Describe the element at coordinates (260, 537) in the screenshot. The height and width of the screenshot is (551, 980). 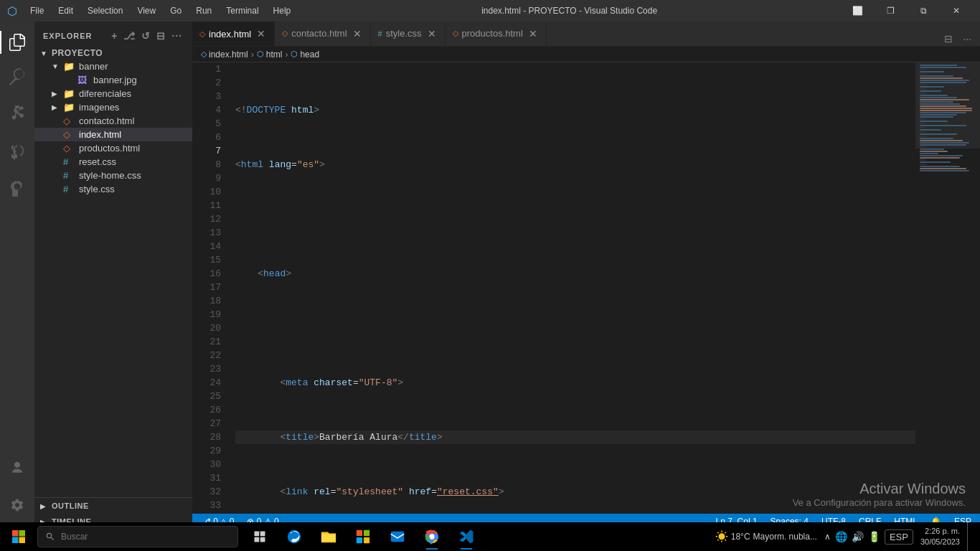
I see `task-view-button` at that location.